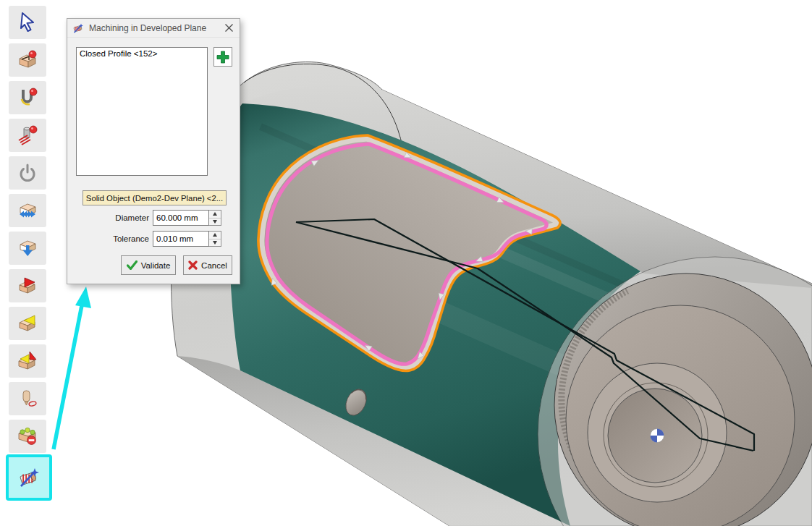 Image resolution: width=812 pixels, height=526 pixels. I want to click on box-arrow-down-icon, so click(28, 248).